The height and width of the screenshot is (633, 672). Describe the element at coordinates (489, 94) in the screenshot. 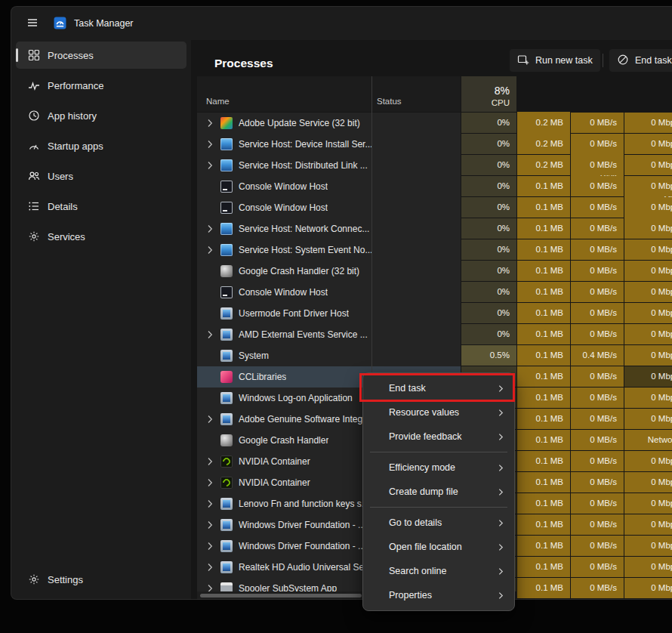

I see `column-header-cpu: 8% CPU` at that location.